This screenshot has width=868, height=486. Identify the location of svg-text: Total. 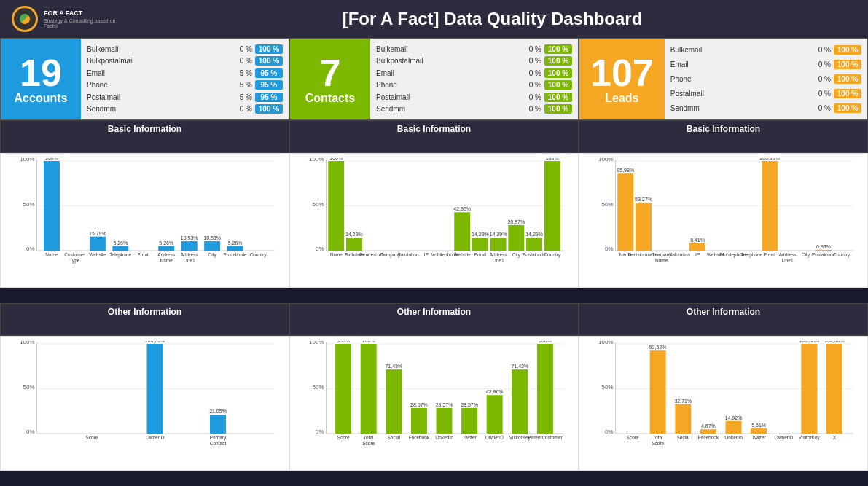
(369, 437).